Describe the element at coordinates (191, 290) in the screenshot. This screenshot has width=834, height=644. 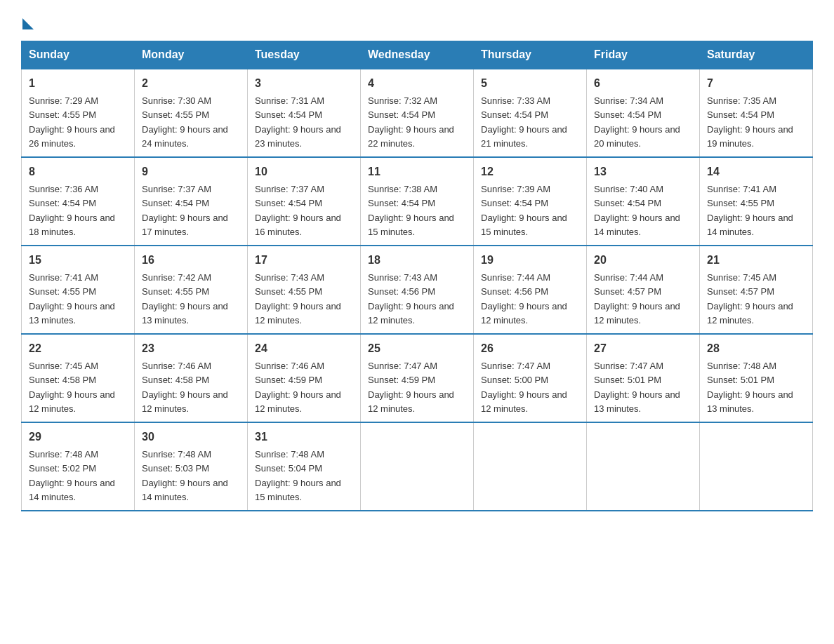
I see `calendar-cell: 16 Sunrise: 7:42 AM Sunset: 4:55 PM Dayl…` at that location.